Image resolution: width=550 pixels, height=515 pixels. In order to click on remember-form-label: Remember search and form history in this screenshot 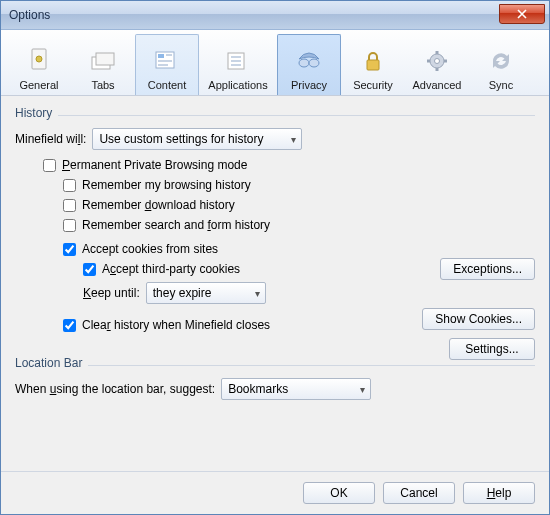, I will do `click(176, 225)`.